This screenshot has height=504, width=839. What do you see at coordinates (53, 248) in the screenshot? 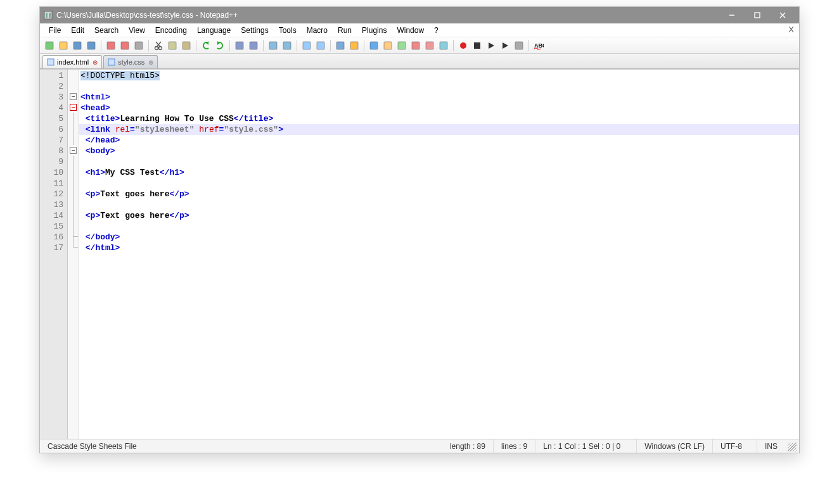
I see `line-number: 17` at bounding box center [53, 248].